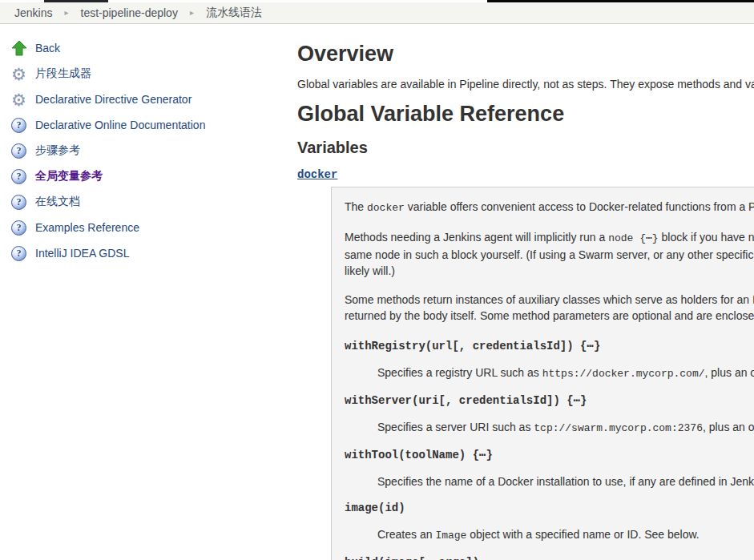  What do you see at coordinates (550, 300) in the screenshot?
I see `help-paragraph-line: Some methods return instances of auxilia…` at bounding box center [550, 300].